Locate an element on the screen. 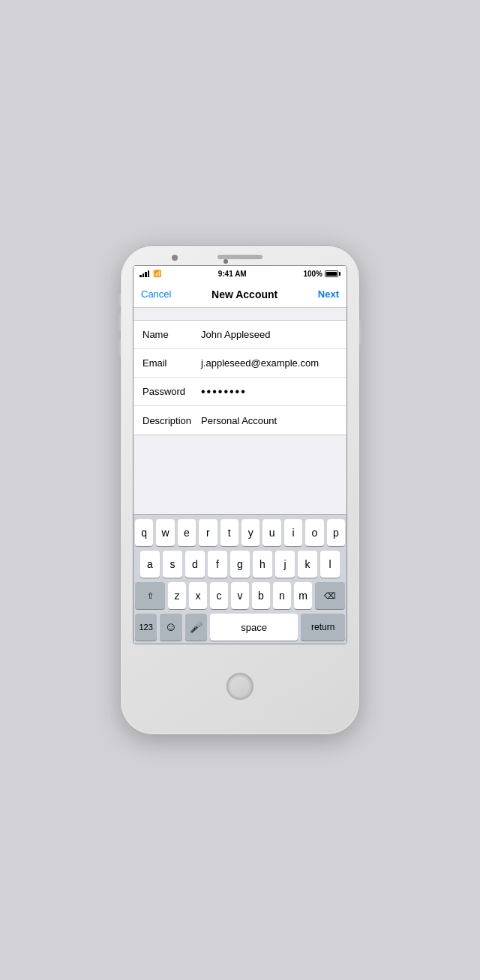 This screenshot has height=980, width=480. side-button is located at coordinates (360, 333).